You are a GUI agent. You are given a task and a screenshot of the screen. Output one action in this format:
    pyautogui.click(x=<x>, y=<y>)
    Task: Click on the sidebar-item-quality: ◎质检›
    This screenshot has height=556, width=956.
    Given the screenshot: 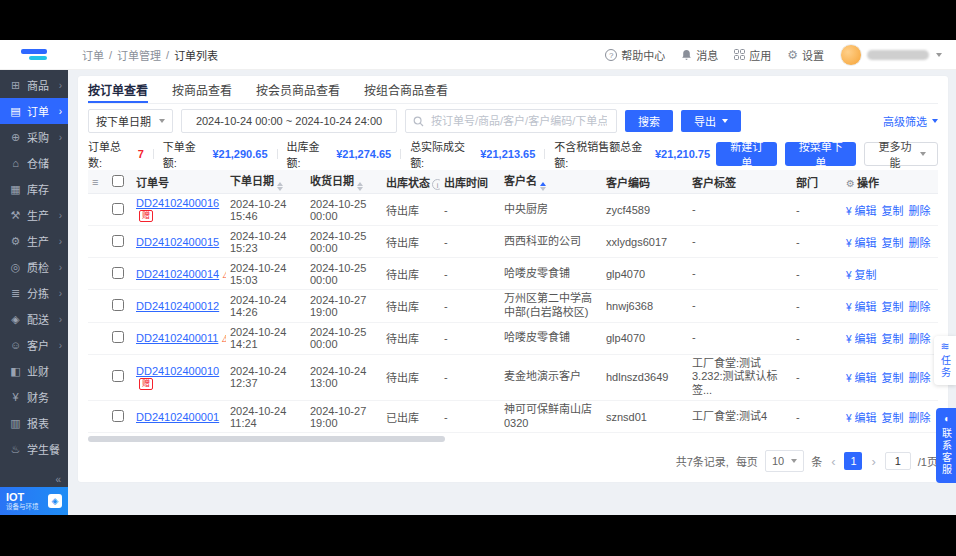 What is the action you would take?
    pyautogui.click(x=34, y=267)
    